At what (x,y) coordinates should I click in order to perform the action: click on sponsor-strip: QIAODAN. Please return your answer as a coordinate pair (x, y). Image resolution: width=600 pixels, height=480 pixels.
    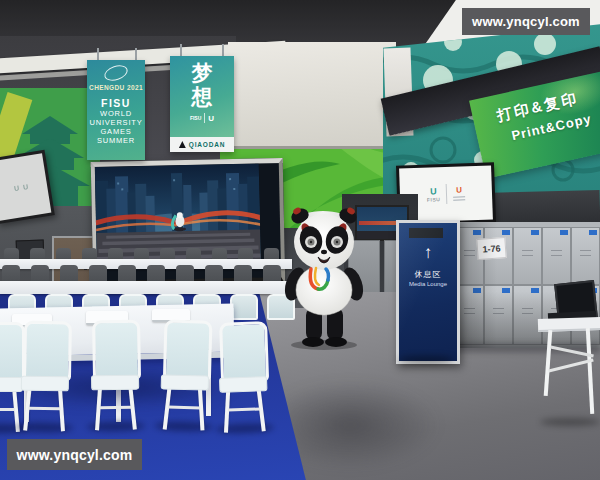
    Looking at the image, I should click on (202, 144).